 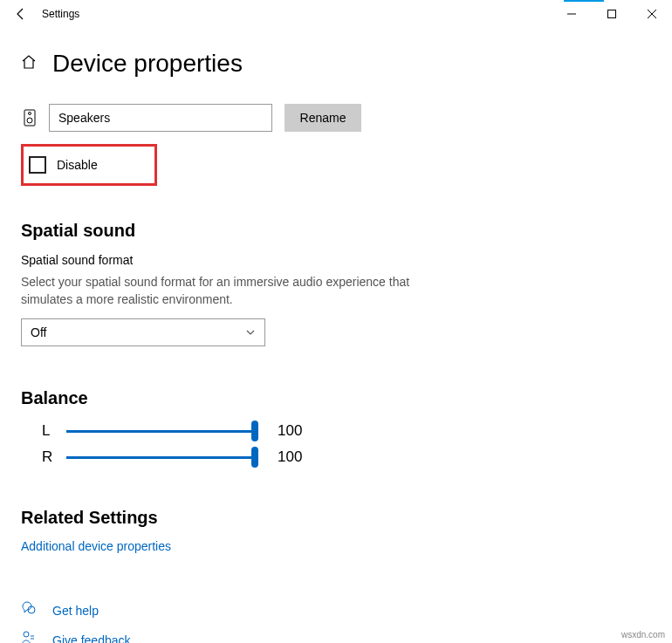 What do you see at coordinates (96, 546) in the screenshot?
I see `additional-device-properties-link: Additional device properties` at bounding box center [96, 546].